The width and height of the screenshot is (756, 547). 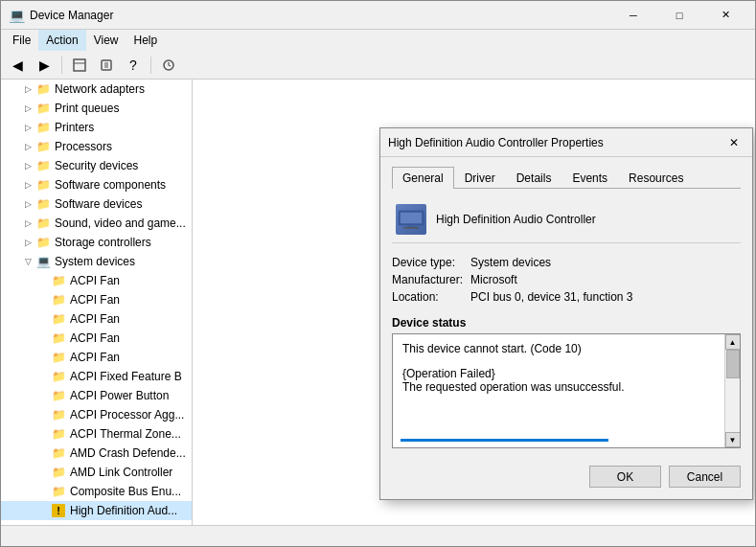 I want to click on scroll-thumb, so click(x=733, y=364).